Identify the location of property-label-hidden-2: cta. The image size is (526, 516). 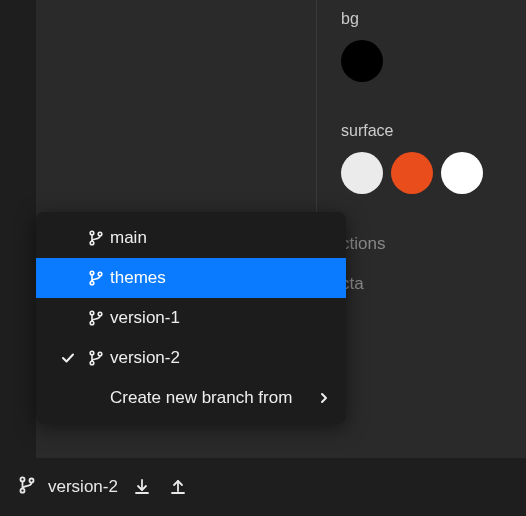
(434, 284).